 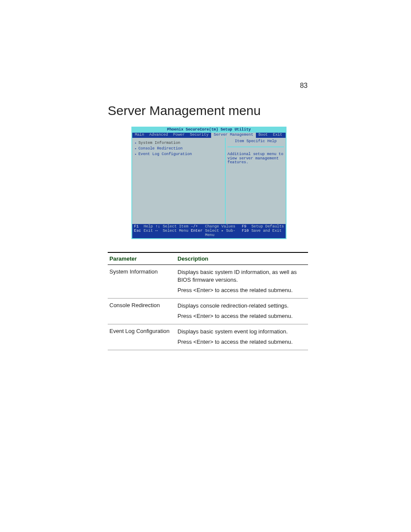 I want to click on table-row: Event Log Configuration Displays basic s…, so click(x=208, y=337).